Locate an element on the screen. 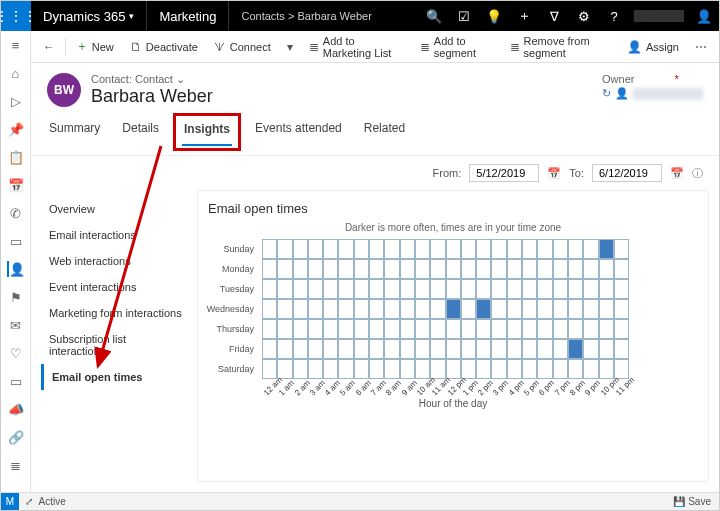 The width and height of the screenshot is (720, 511). help-icon: ? is located at coordinates (614, 16).